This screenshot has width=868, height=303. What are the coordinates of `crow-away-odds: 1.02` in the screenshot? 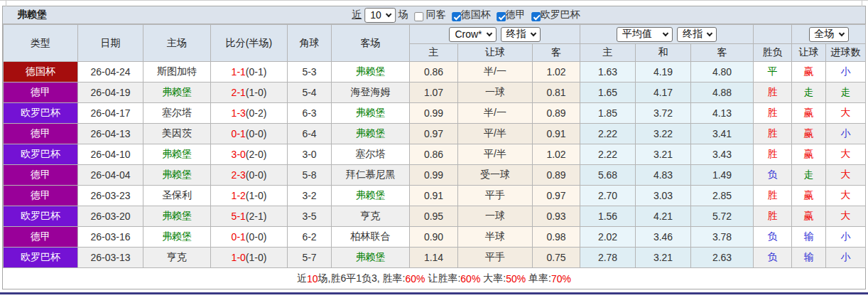 It's located at (557, 155).